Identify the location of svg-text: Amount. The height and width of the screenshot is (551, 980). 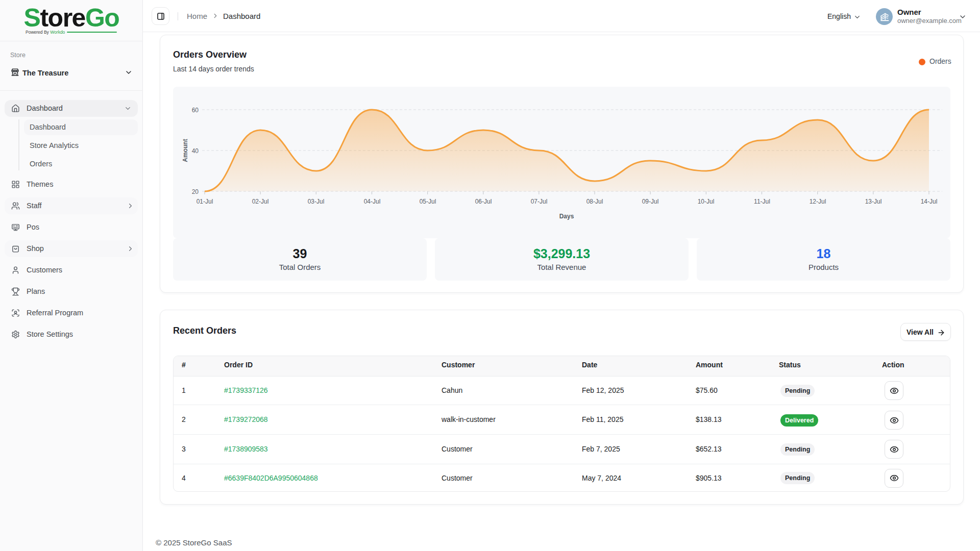
(185, 150).